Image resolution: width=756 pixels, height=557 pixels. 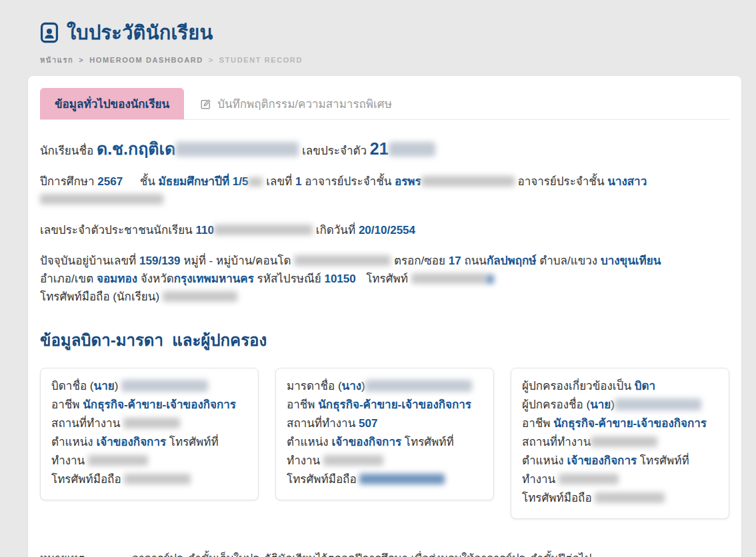 I want to click on address-postal-label: รหัสไปรษณีย์, so click(x=289, y=278).